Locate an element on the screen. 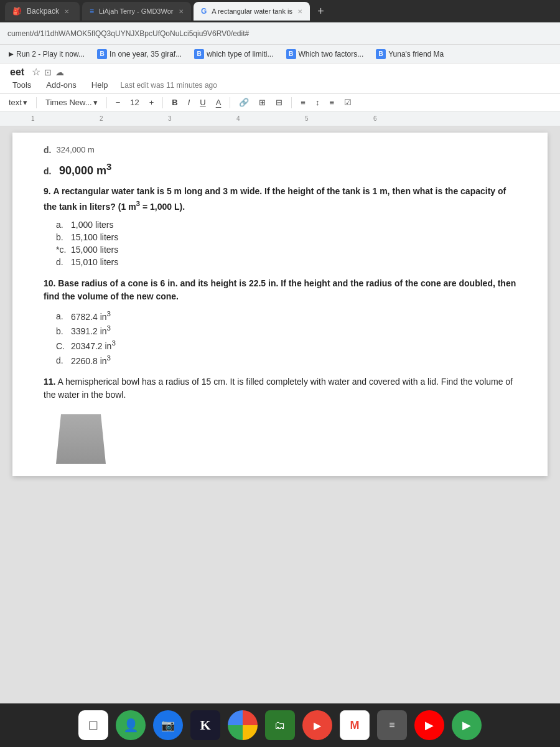 This screenshot has width=560, height=747. question-9-options: a. 1,000 liters b. 15,100 liters *c. 15,… is located at coordinates (286, 243).